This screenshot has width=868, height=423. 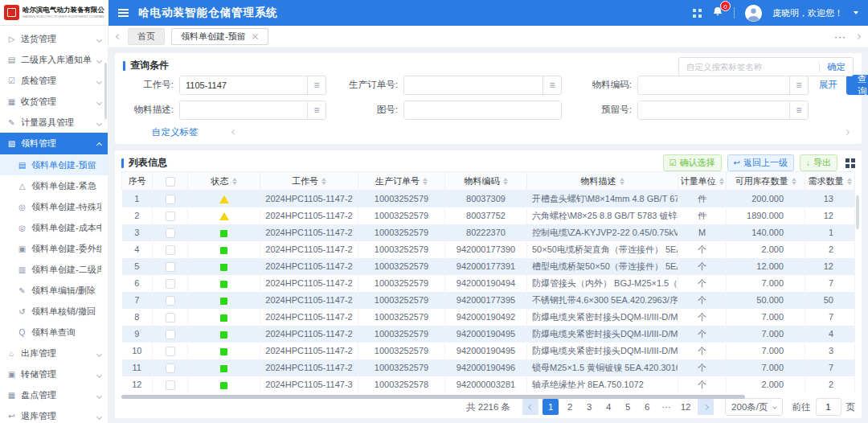 I want to click on col-unit: 计量单位, so click(x=702, y=182).